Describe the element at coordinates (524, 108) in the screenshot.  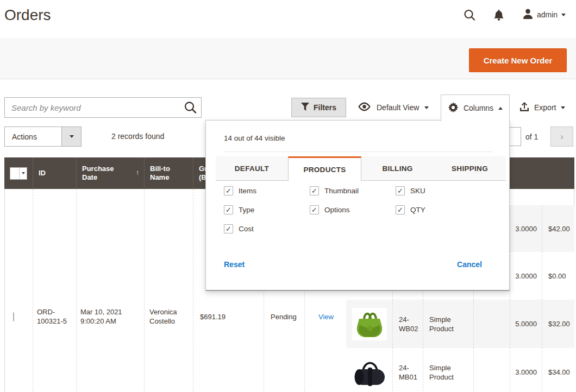
I see `export-upload-icon` at that location.